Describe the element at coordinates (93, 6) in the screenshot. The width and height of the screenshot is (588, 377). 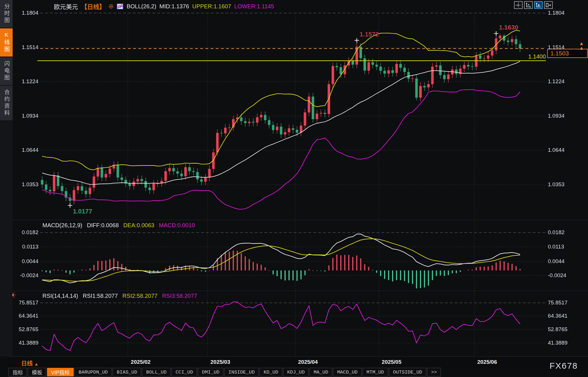
I see `period-tag: 【日线】` at that location.